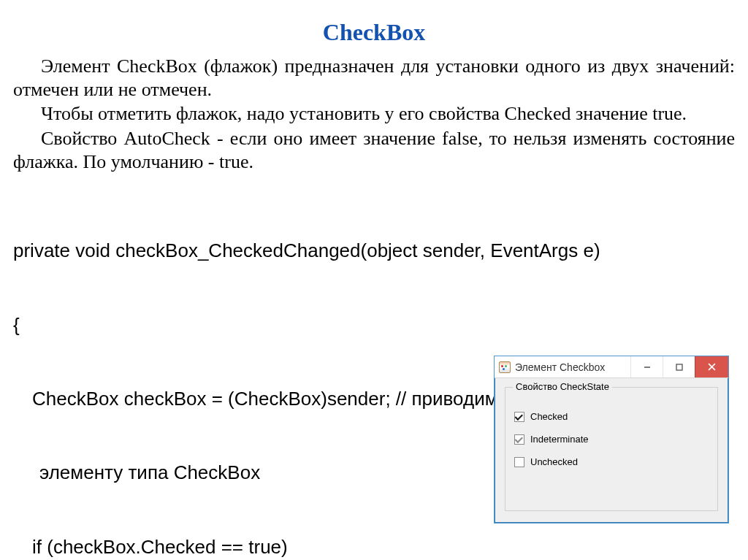  I want to click on minimize-button, so click(646, 367).